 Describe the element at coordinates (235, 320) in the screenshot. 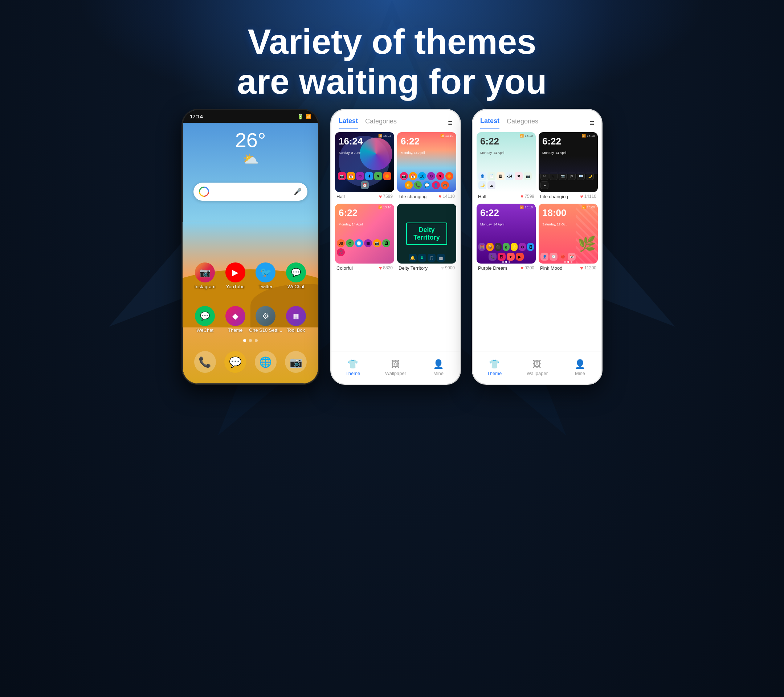

I see `app-theme: ◆ Theme` at that location.